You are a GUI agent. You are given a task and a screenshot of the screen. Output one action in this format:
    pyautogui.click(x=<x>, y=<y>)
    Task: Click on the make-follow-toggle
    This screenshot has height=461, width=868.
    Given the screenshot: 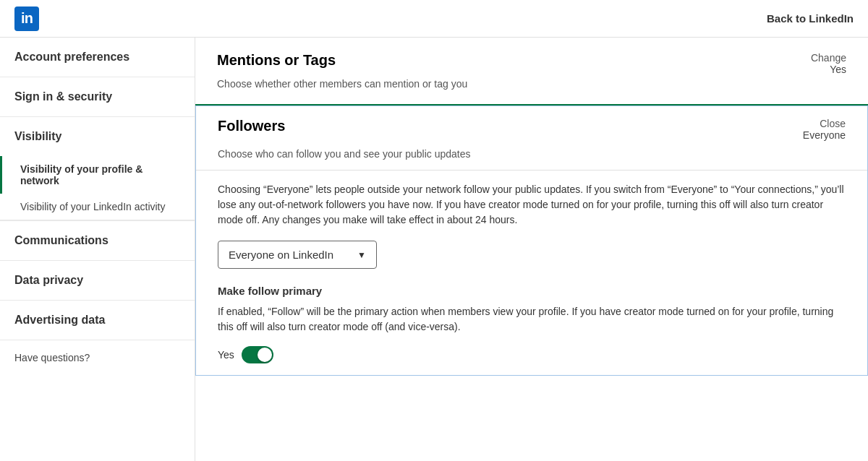 What is the action you would take?
    pyautogui.click(x=258, y=355)
    